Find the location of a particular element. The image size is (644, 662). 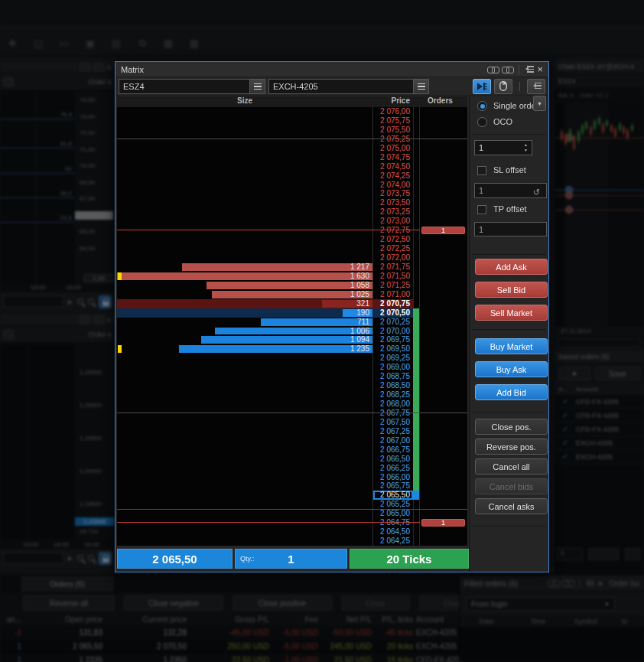

price-cell: 2 067,50 is located at coordinates (393, 422).